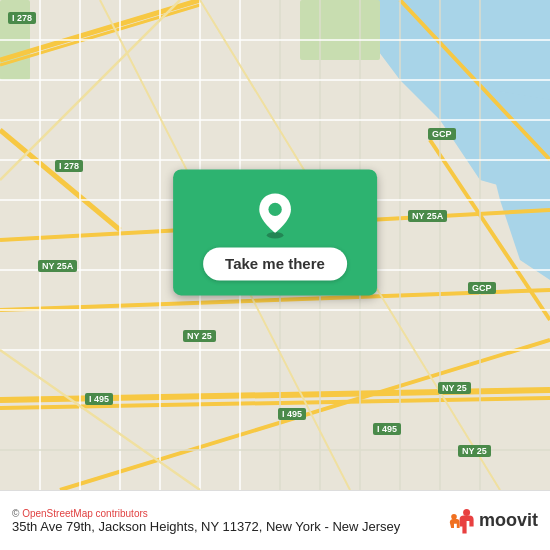  Describe the element at coordinates (69, 166) in the screenshot. I see `label-i278-mid: I 278` at that location.